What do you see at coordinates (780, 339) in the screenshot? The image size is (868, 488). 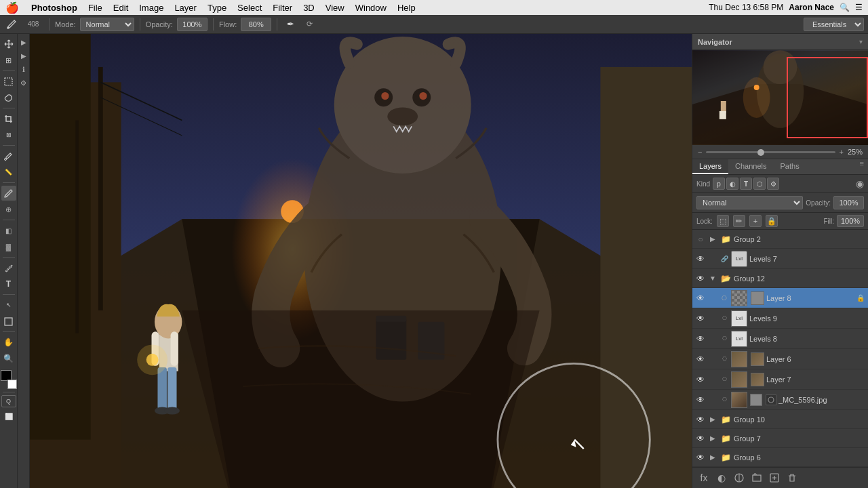 I see `layer-item-levels8: 👁 ⎔ Lvl Levels 8` at bounding box center [780, 339].